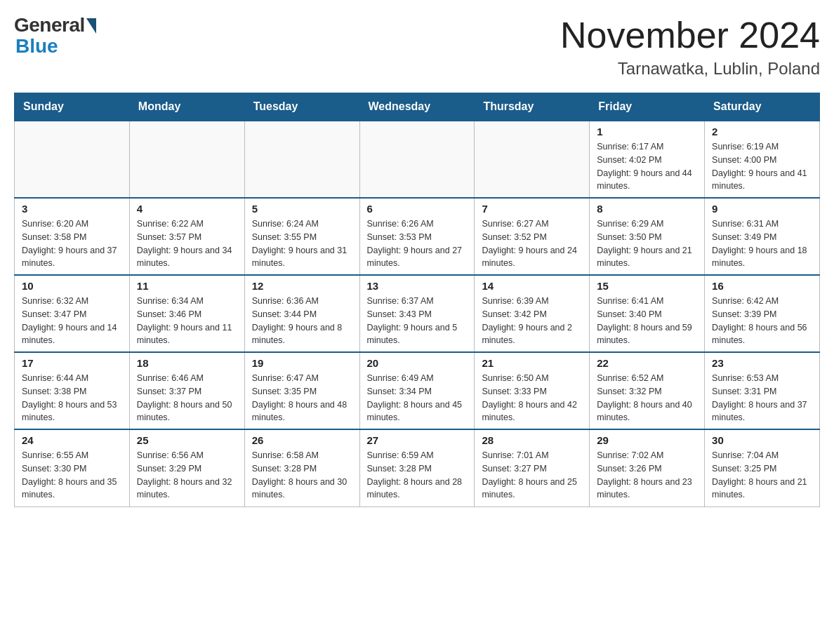 This screenshot has width=834, height=644. I want to click on location-title: Tarnawatka, Lublin, Poland, so click(690, 69).